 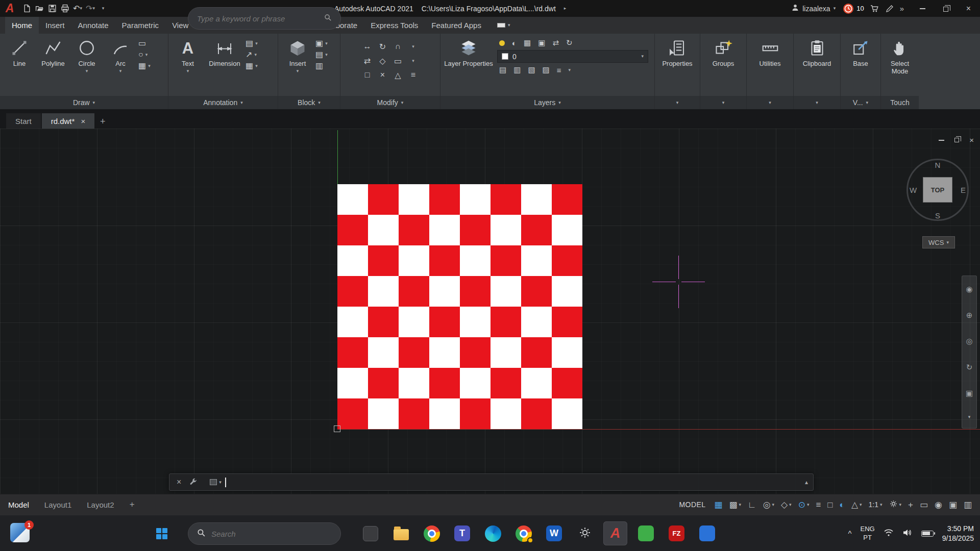 I want to click on plot-button, so click(x=65, y=9).